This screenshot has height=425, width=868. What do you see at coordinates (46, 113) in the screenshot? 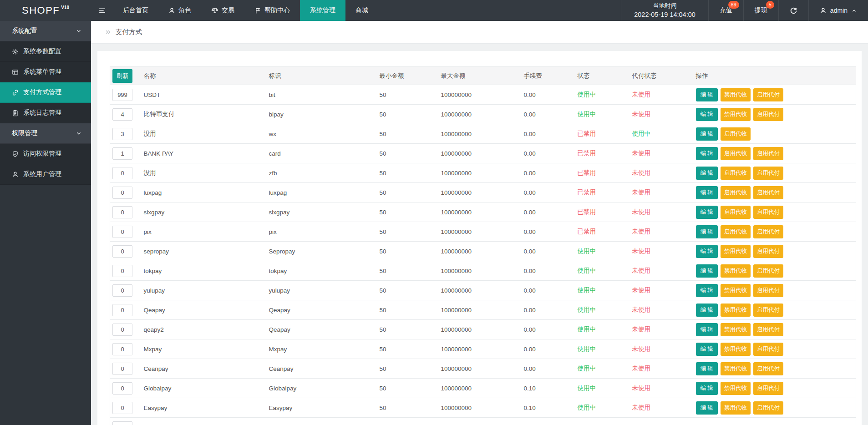
I see `sidebar-item-system-logs: 系统日志管理` at bounding box center [46, 113].